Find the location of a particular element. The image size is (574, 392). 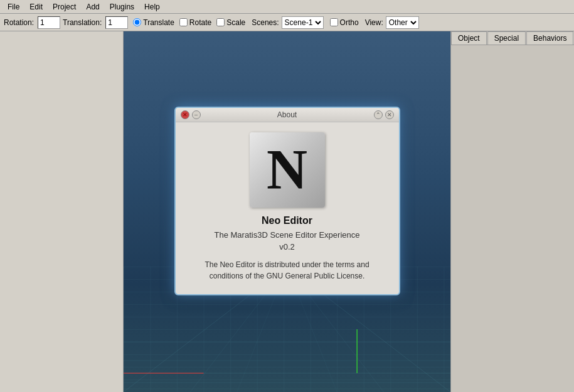

about-close-button2: ✕ is located at coordinates (390, 115).